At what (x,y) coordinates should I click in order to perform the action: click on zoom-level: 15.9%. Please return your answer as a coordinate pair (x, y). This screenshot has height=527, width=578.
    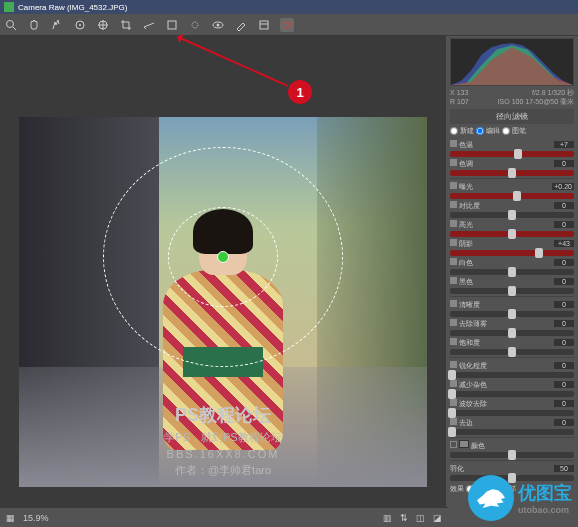
    Looking at the image, I should click on (36, 518).